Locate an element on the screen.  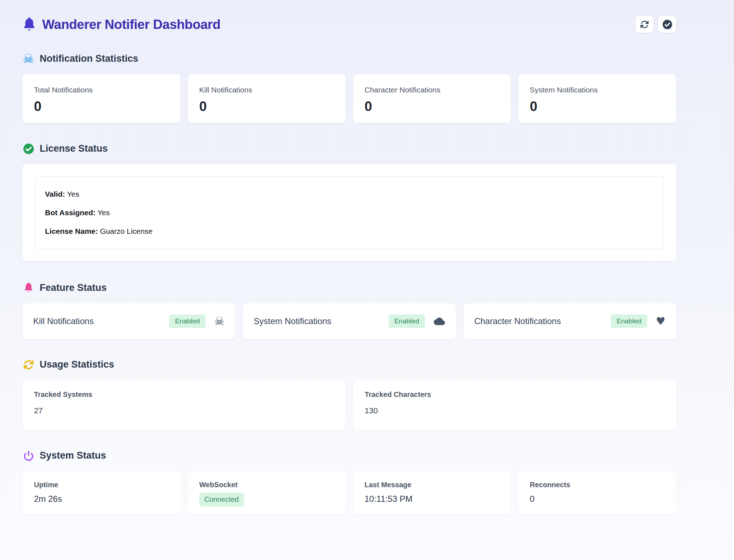
section-title: Notification Statistics is located at coordinates (89, 59).